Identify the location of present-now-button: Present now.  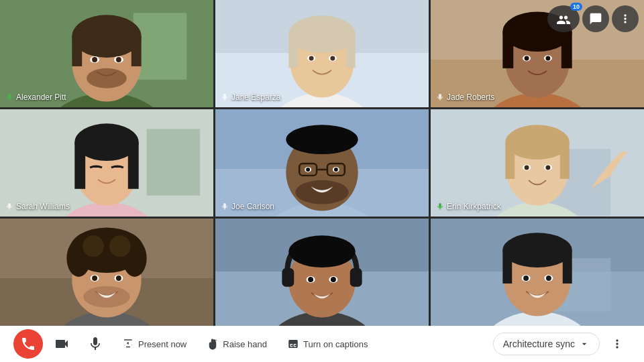
(154, 344).